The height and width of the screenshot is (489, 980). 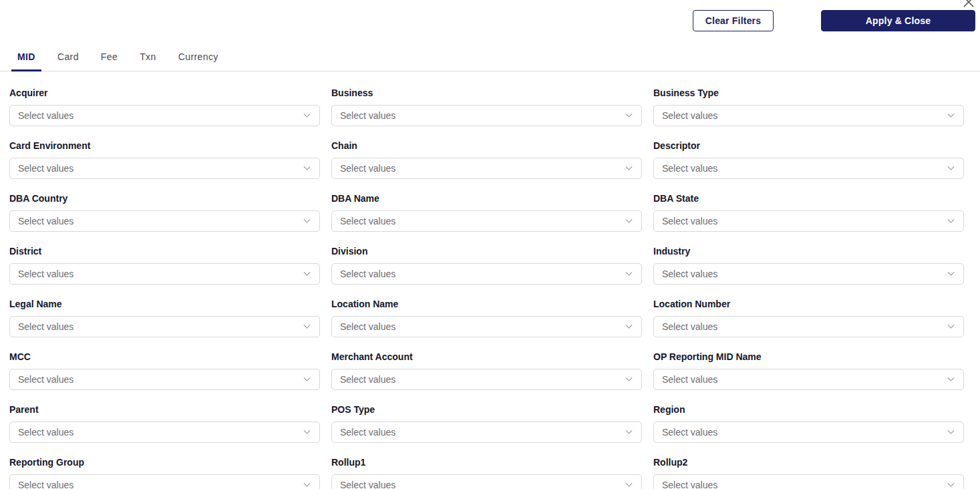 I want to click on acquirer-select: Select values, so click(x=164, y=116).